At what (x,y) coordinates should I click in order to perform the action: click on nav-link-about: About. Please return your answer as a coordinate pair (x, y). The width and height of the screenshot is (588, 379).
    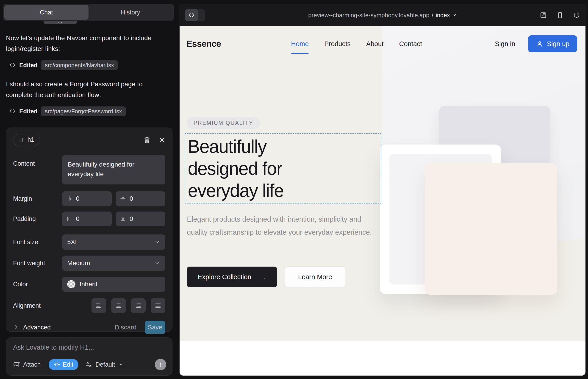
    Looking at the image, I should click on (375, 44).